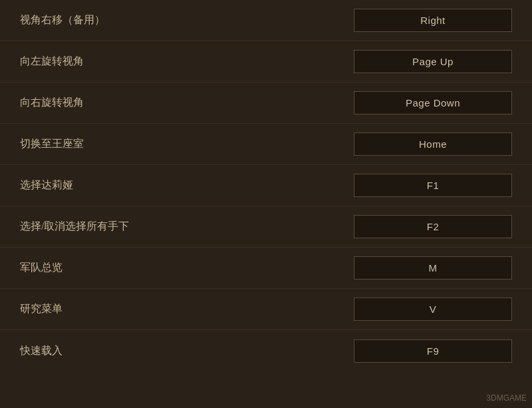 Image resolution: width=532 pixels, height=408 pixels. What do you see at coordinates (433, 268) in the screenshot?
I see `key-button-army-overview: M` at bounding box center [433, 268].